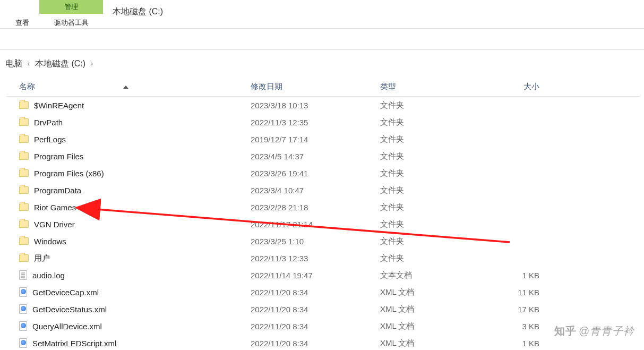 The height and width of the screenshot is (350, 644). I want to click on cell-name: audio.log, so click(128, 275).